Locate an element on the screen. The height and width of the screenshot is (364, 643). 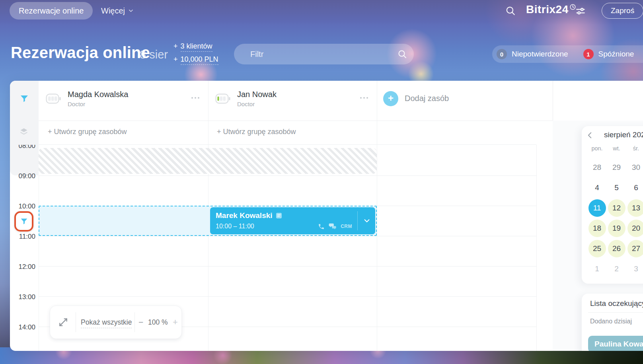
waiting-list-group-label: Dodano dzisiaj is located at coordinates (611, 321).